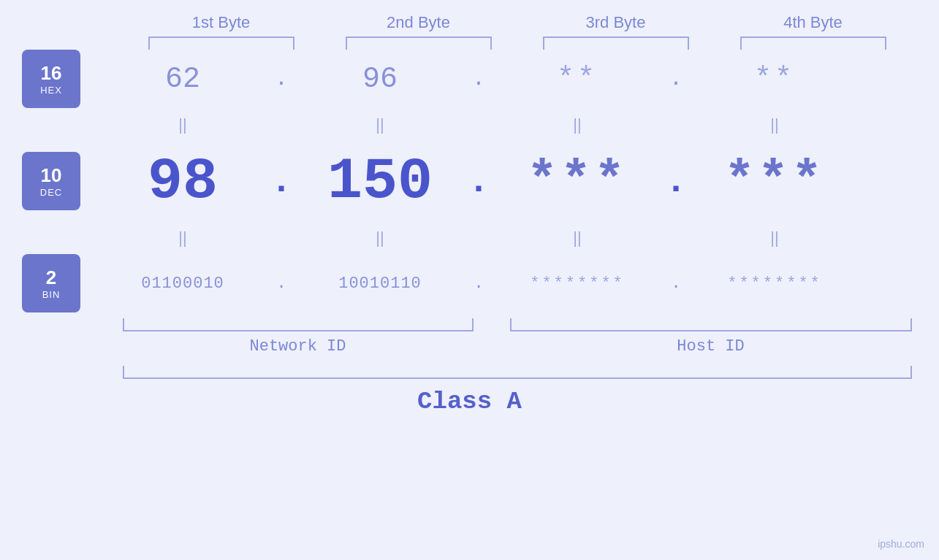 This screenshot has height=560, width=939. Describe the element at coordinates (479, 283) in the screenshot. I see `bin-dot2: .` at that location.